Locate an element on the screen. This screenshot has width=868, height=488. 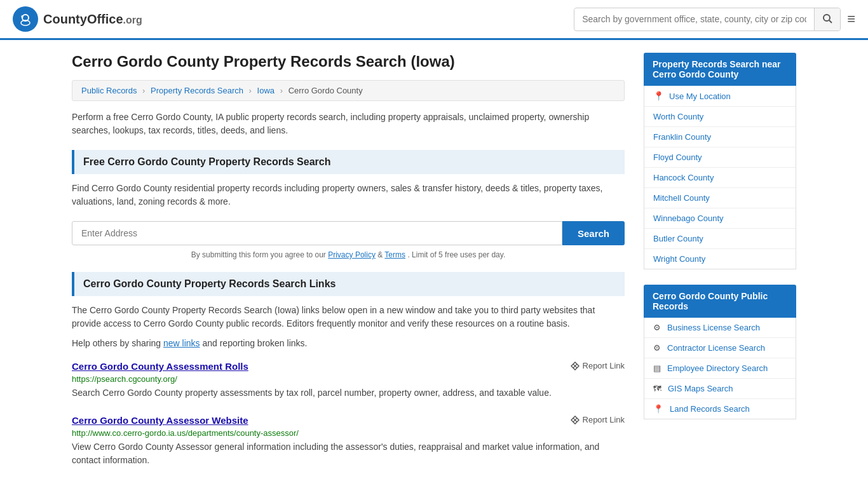
record-desc: Search Cerro Gordo County property asses… is located at coordinates (348, 393).